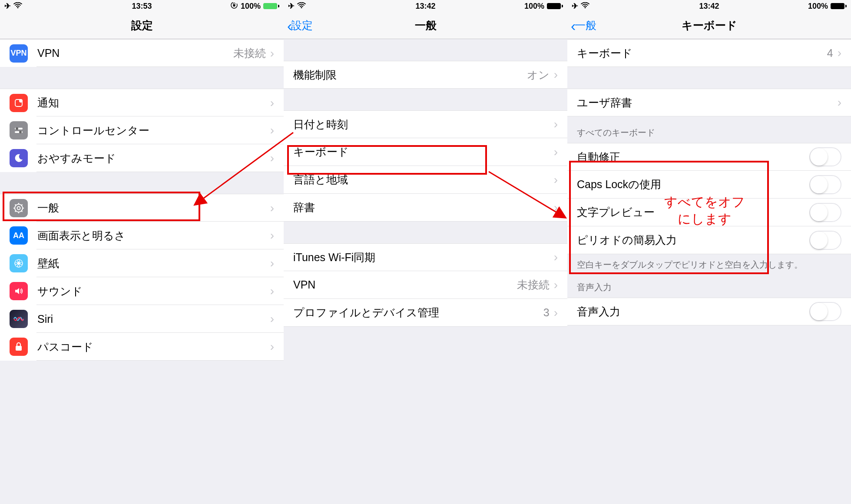 The image size is (851, 504). Describe the element at coordinates (709, 264) in the screenshot. I see `footer-period: 空白キーをダブルタップでピリオドと空白を入力します。` at that location.